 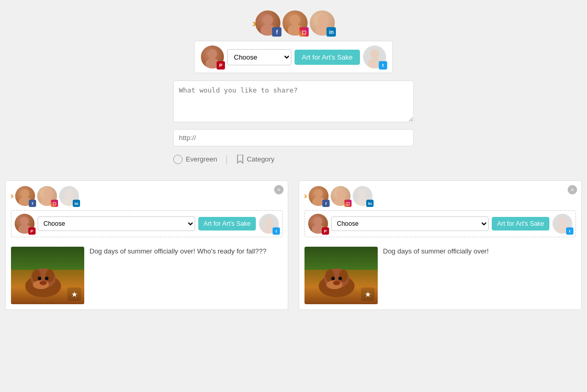 I want to click on evergreen-label: Evergreen, so click(x=201, y=159).